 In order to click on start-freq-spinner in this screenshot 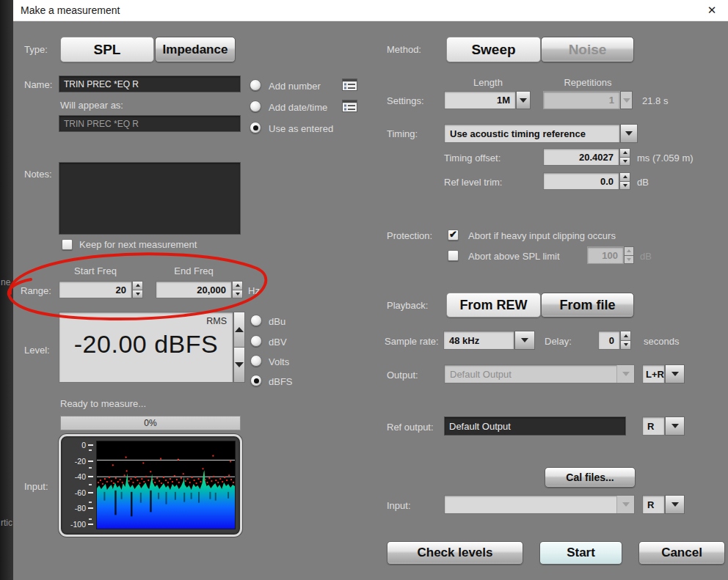, I will do `click(138, 290)`.